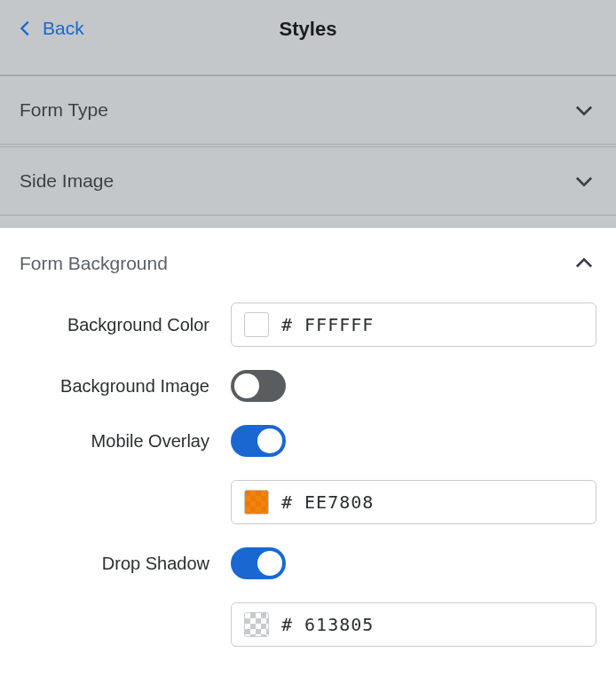  What do you see at coordinates (125, 564) in the screenshot?
I see `field-label: Drop Shadow` at bounding box center [125, 564].